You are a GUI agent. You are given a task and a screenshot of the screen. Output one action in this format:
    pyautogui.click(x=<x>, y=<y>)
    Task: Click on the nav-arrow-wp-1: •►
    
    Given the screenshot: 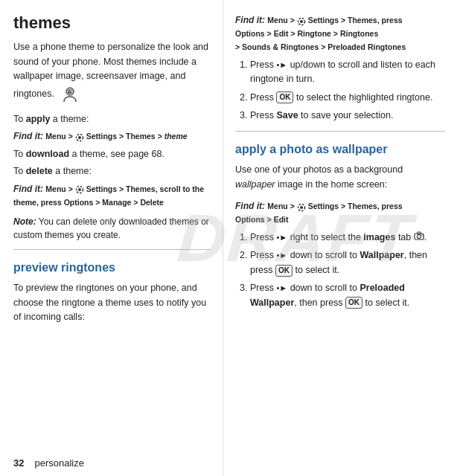 What is the action you would take?
    pyautogui.click(x=281, y=238)
    